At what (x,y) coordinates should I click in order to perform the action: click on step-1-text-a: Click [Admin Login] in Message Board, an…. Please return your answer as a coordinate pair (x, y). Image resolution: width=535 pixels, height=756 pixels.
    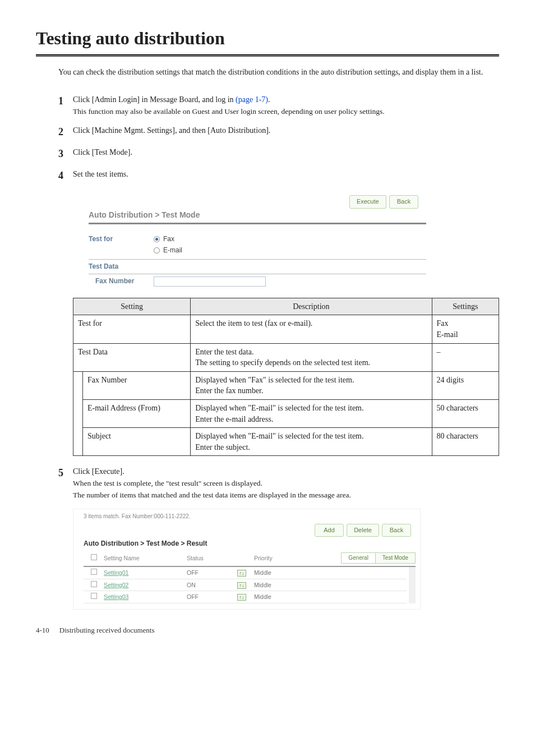
    Looking at the image, I should click on (154, 100).